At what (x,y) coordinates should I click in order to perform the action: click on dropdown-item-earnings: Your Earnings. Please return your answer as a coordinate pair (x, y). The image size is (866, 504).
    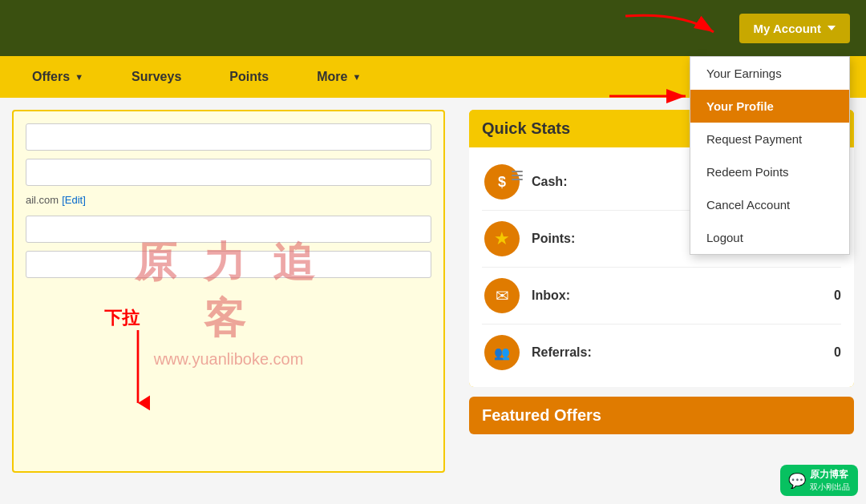
    Looking at the image, I should click on (770, 74).